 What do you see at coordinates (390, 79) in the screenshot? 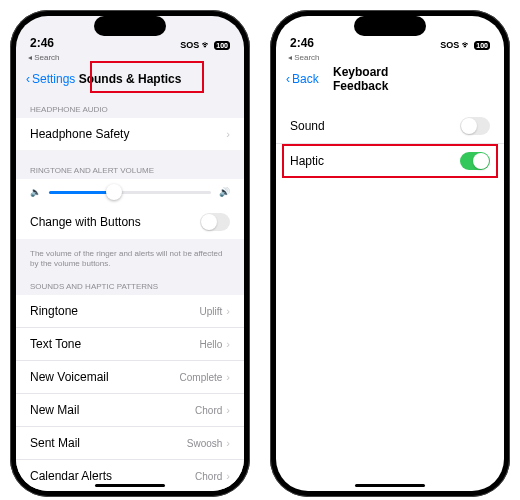
I see `nav-bar: ‹Back Keyboard Feedback` at bounding box center [390, 79].